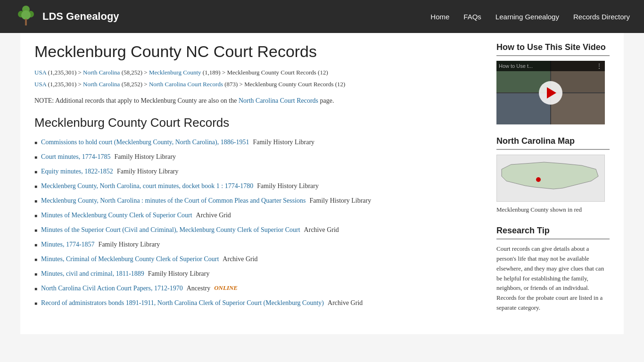 The width and height of the screenshot is (644, 362). What do you see at coordinates (258, 172) in the screenshot?
I see `record-item-2: Equity minutes, 1822-1852 Family History…` at bounding box center [258, 172].